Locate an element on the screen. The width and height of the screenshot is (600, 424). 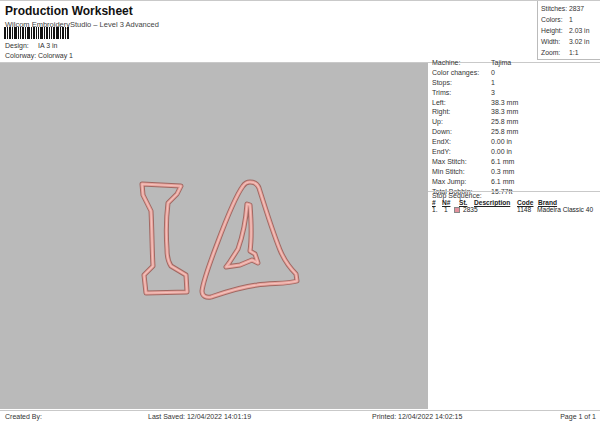
column-header-num: # is located at coordinates (434, 202).